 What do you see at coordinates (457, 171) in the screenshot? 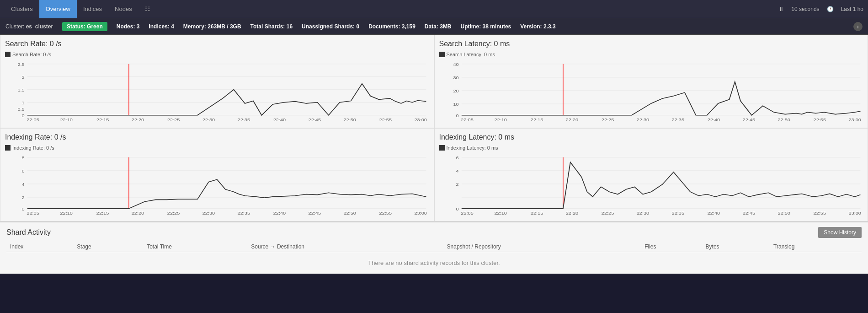
I see `svg-text: 4` at bounding box center [457, 171].